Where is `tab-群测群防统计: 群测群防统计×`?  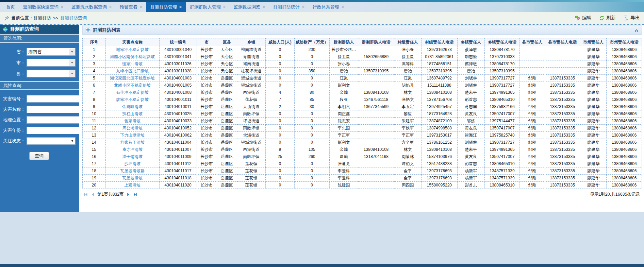
tab-群测群防统计: 群测群防统计× is located at coordinates (289, 7).